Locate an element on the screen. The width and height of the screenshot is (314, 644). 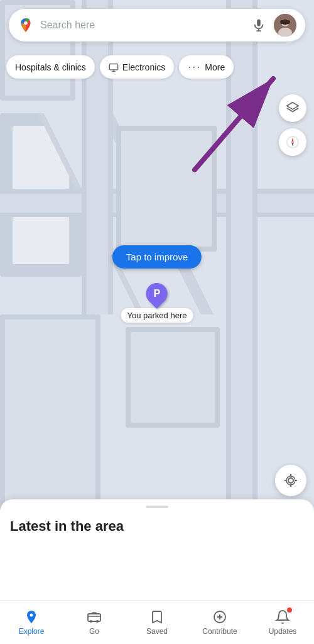
saved-icon is located at coordinates (157, 617).